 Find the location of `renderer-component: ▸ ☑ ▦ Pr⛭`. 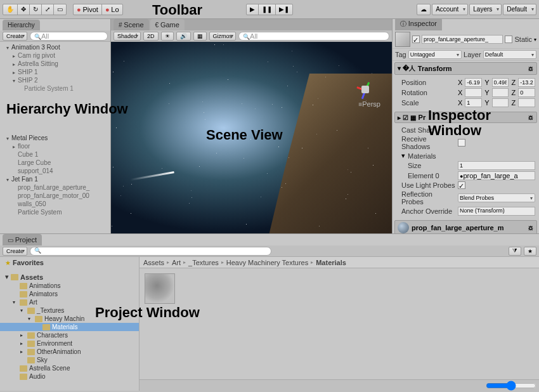

renderer-component: ▸ ☑ ▦ Pr⛭ is located at coordinates (465, 117).